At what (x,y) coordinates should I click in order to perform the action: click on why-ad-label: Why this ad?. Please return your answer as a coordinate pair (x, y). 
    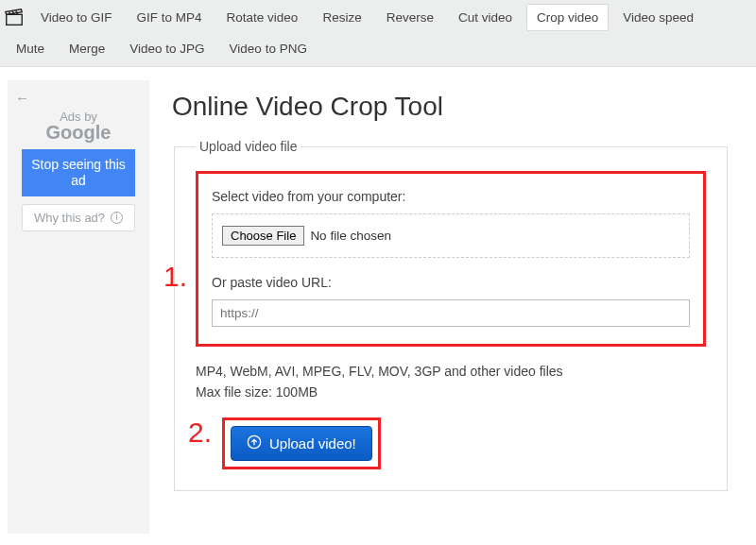
    Looking at the image, I should click on (70, 217).